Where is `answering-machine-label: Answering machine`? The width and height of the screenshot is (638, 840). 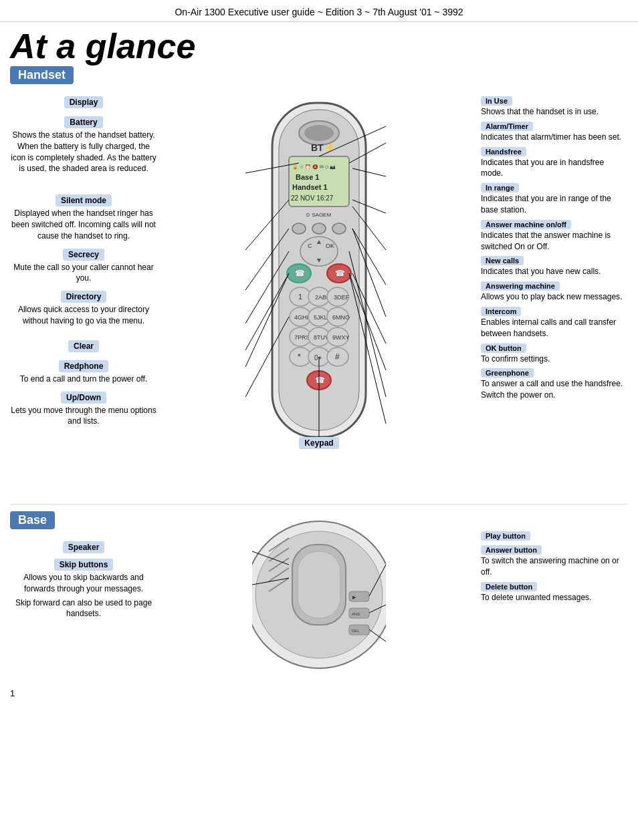 answering-machine-label: Answering machine is located at coordinates (520, 286).